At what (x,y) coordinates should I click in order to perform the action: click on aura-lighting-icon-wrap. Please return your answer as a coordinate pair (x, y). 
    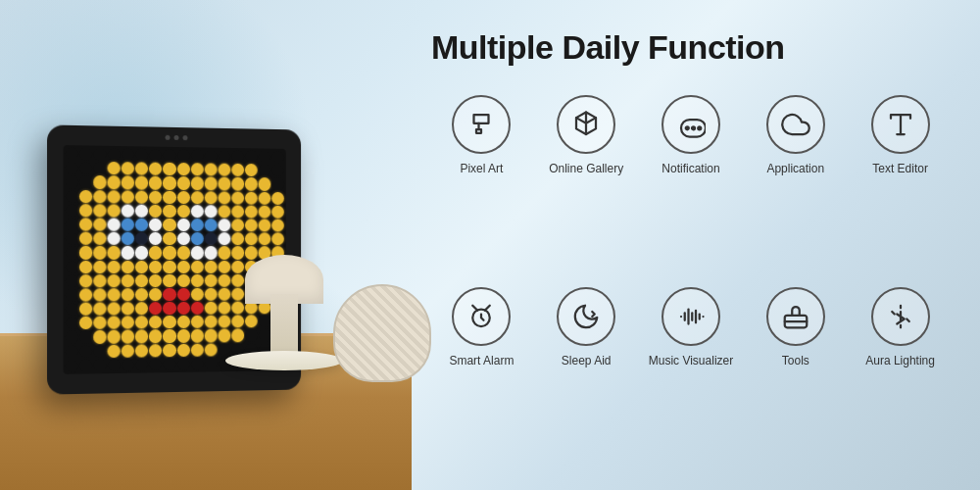
    Looking at the image, I should click on (901, 317).